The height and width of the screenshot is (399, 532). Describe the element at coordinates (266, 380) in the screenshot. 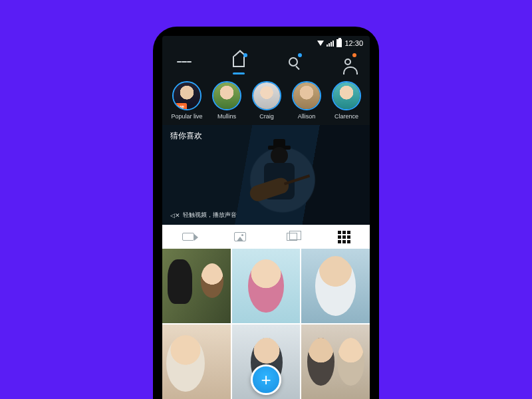

I see `plus-icon: +` at that location.